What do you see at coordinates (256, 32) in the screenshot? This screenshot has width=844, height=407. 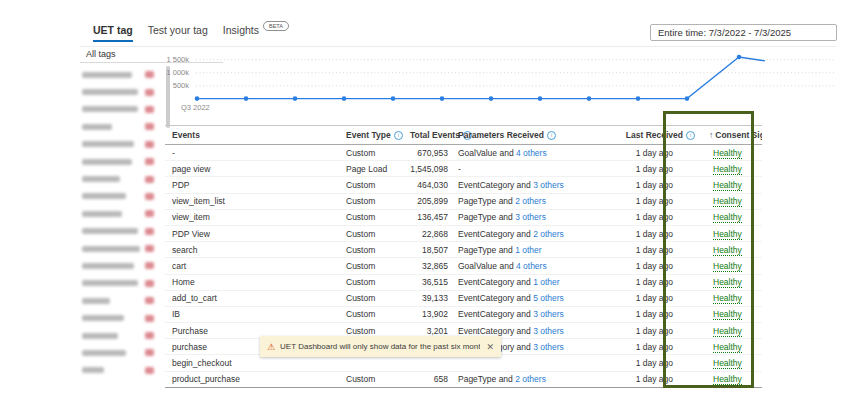 I see `tab-insights: InsightsBETA` at bounding box center [256, 32].